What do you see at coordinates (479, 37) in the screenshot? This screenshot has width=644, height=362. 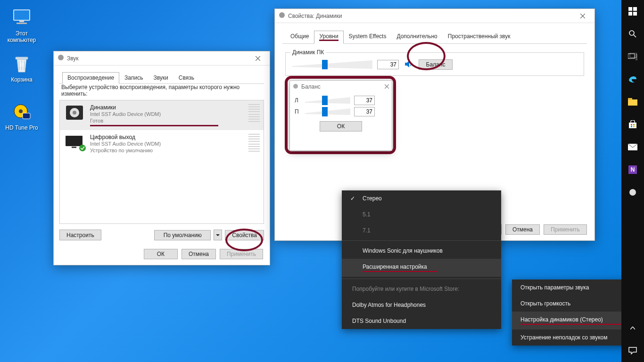 I see `tab-spatial: Пространственный звук` at bounding box center [479, 37].